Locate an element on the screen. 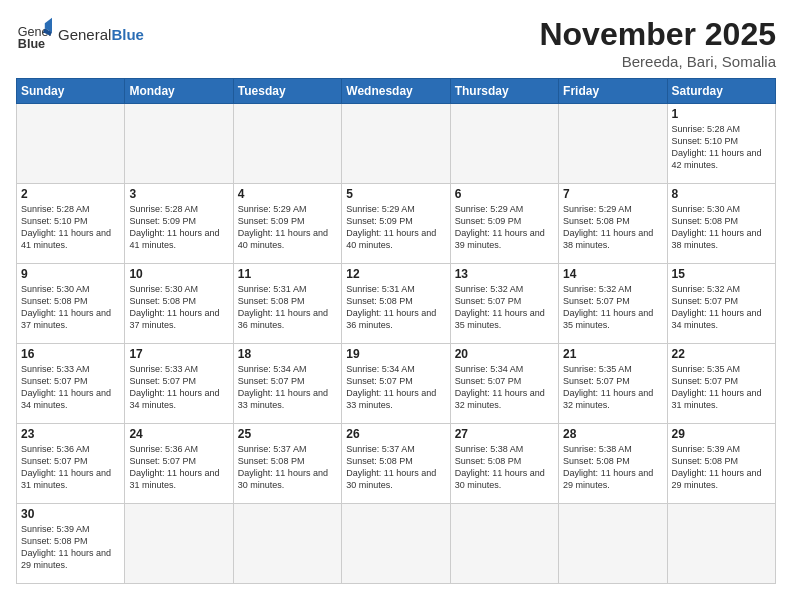  weekday-header-thursday: Thursday is located at coordinates (504, 92).